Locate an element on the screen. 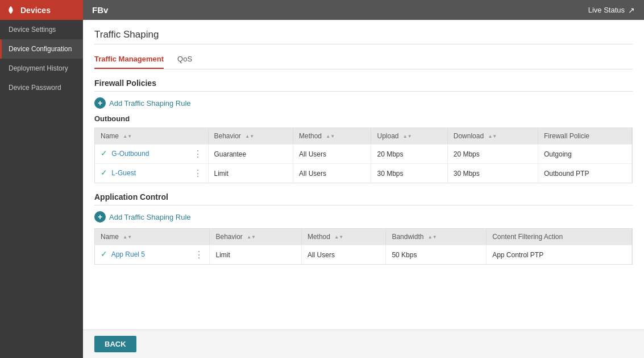 The height and width of the screenshot is (358, 644). firewall-row-name: ✓ G-Outbound ⋮ is located at coordinates (151, 154).